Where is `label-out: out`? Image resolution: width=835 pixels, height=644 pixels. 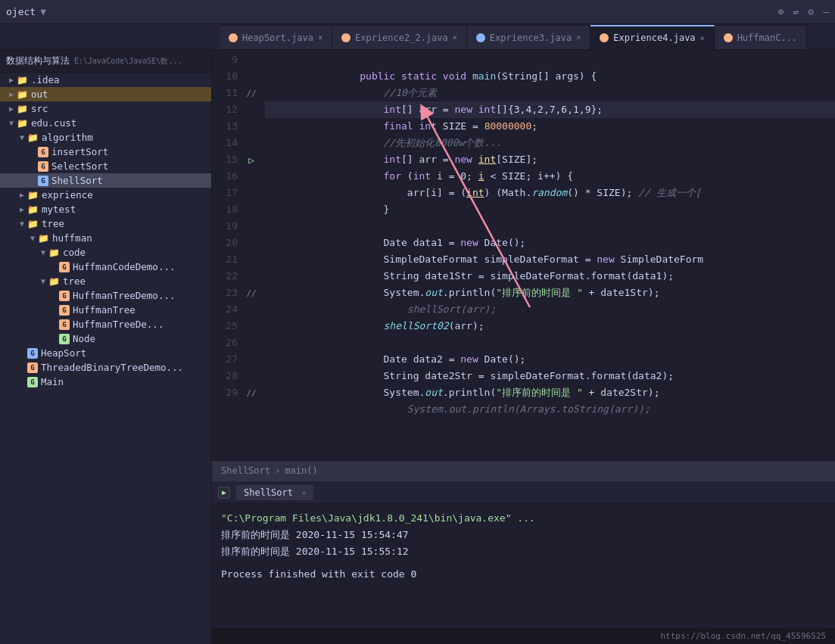 label-out: out is located at coordinates (39, 94).